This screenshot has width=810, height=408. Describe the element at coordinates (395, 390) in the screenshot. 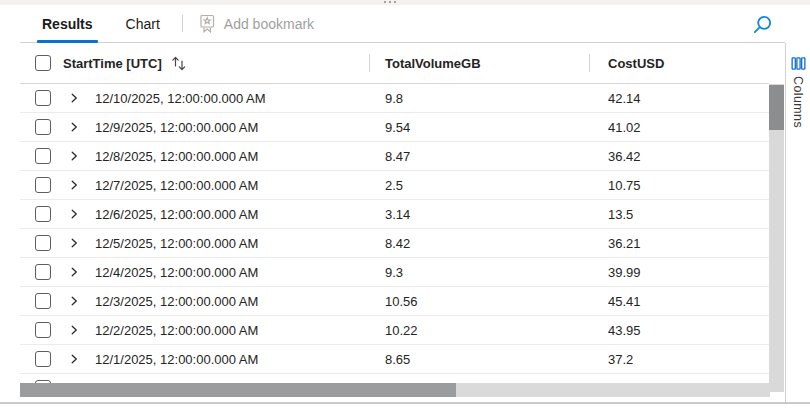

I see `horizontal-scrollbar` at that location.